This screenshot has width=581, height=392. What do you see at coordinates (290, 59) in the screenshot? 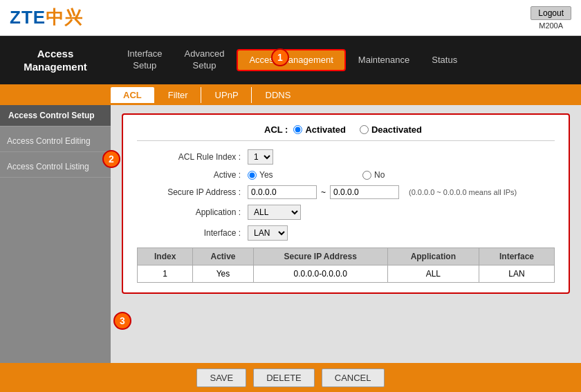
I see `nav-item-access-management-label: Access Management` at bounding box center [290, 59].